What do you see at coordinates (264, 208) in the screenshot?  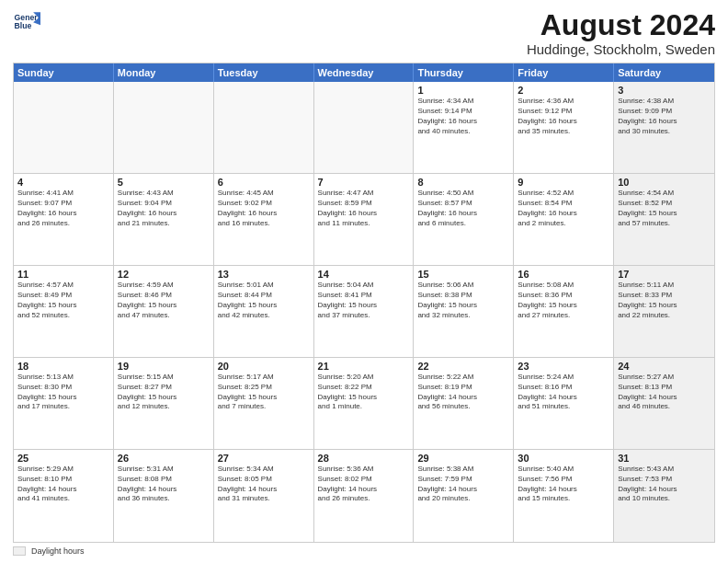 I see `day-info: Sunrise: 4:45 AM Sunset: 9:02 PM Dayligh…` at bounding box center [264, 208].